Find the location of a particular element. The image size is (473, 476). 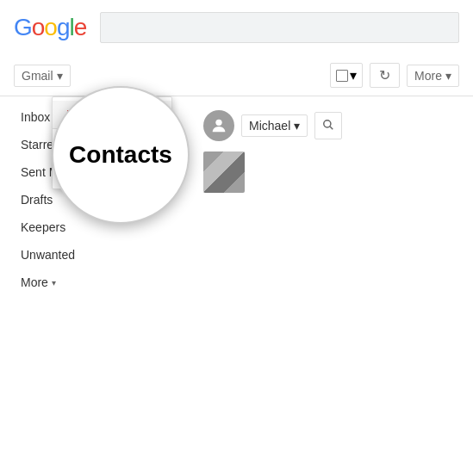

avatar is located at coordinates (219, 126).